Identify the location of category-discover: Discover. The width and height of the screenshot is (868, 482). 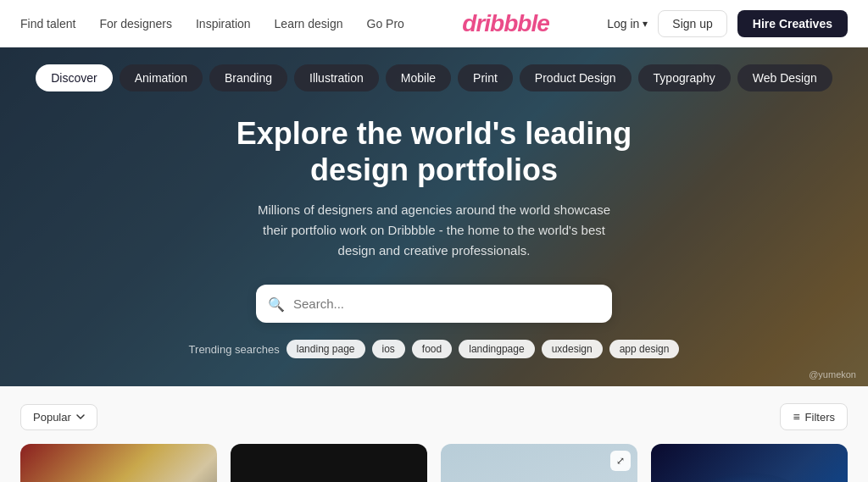
(74, 78).